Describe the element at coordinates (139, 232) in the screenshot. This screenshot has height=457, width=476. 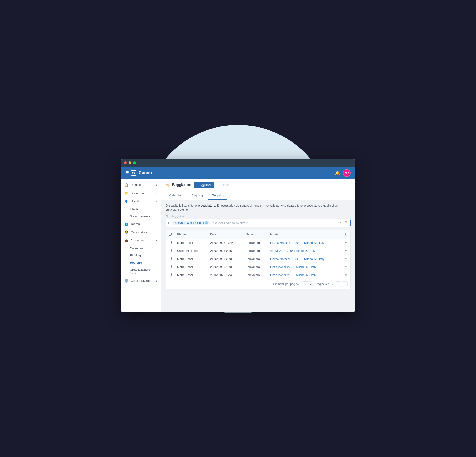
I see `sidebar-label-candidature: Candidature` at that location.